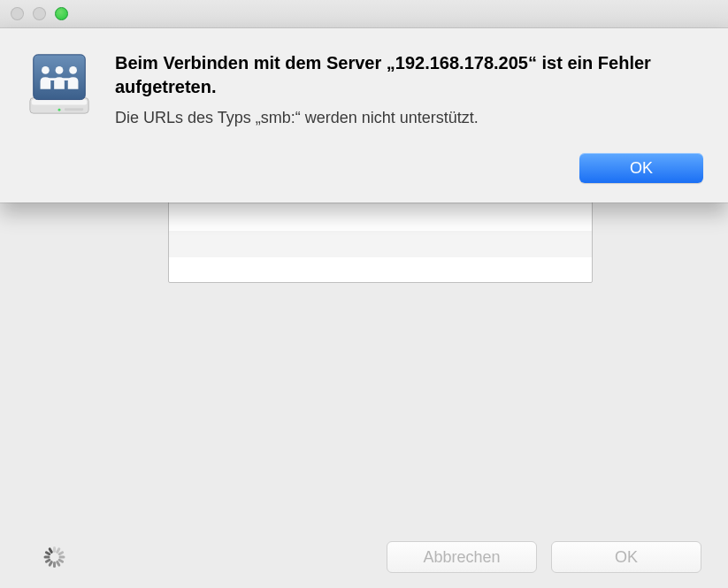 The image size is (728, 588). What do you see at coordinates (409, 75) in the screenshot?
I see `alert-title: Beim Verbinden mit dem Server „192.168.1…` at bounding box center [409, 75].